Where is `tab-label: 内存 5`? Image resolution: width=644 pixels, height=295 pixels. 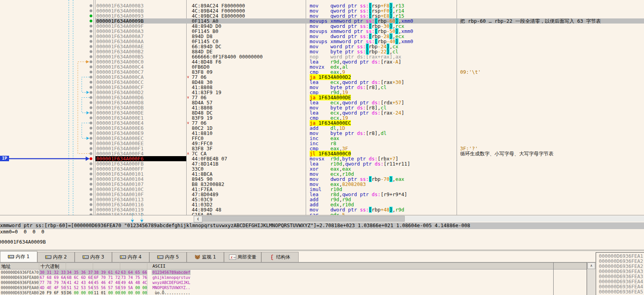
tab-label: 内存 5 is located at coordinates (172, 257).